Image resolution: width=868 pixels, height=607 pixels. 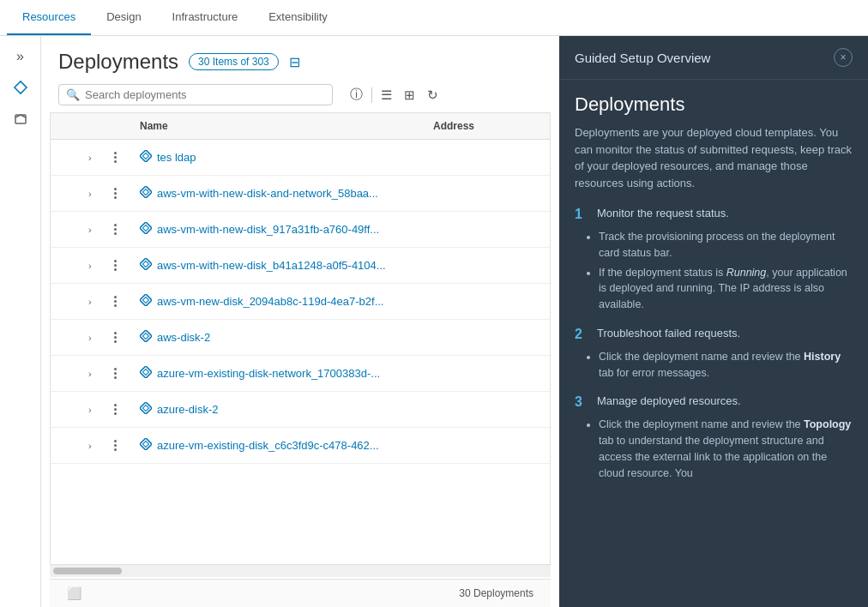 I want to click on tab-infrastructure: Infrastructure, so click(x=206, y=17).